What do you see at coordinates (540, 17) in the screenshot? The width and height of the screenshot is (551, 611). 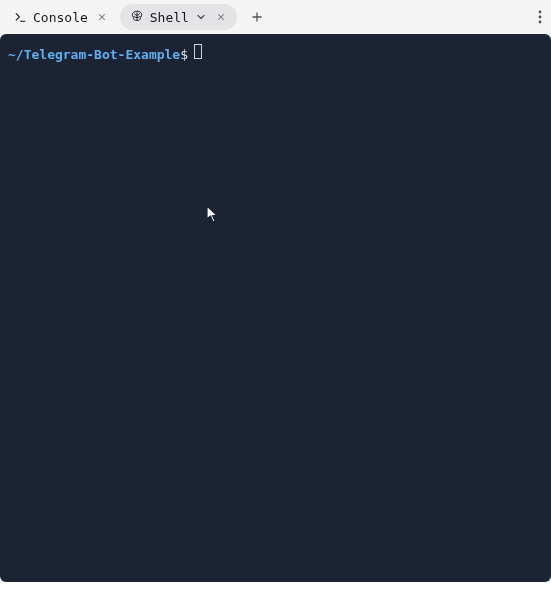 I see `more-menu-icon` at bounding box center [540, 17].